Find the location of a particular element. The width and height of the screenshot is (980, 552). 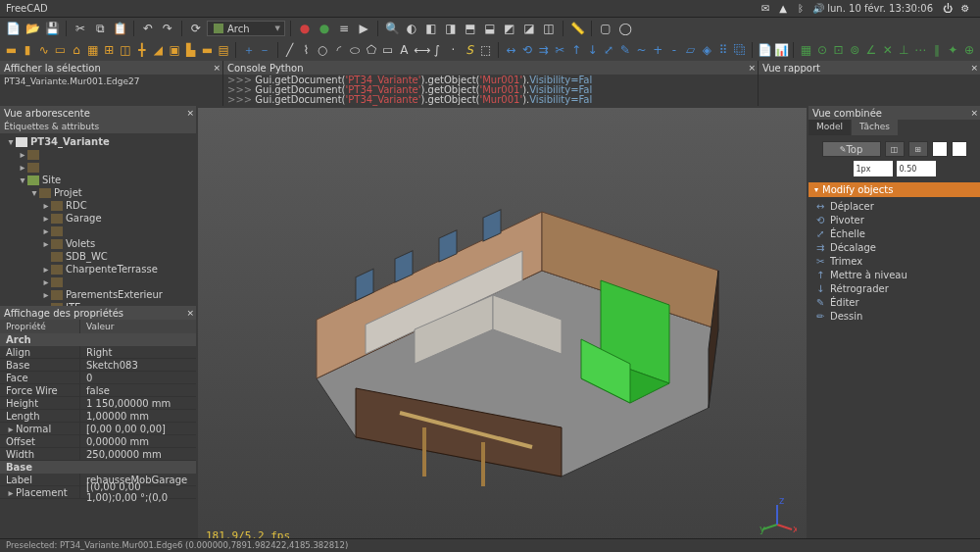

zoom-fit-icon: 🔍 is located at coordinates (392, 28).